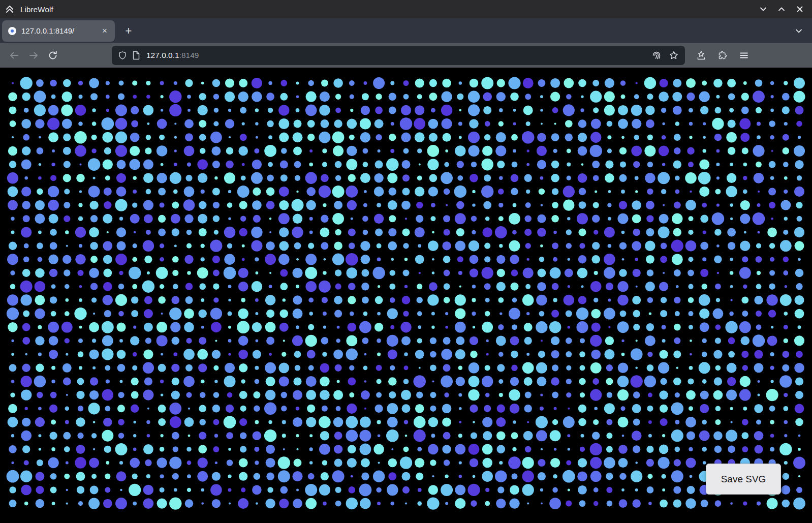 The image size is (812, 523). Describe the element at coordinates (14, 55) in the screenshot. I see `arrow-left-icon` at that location.